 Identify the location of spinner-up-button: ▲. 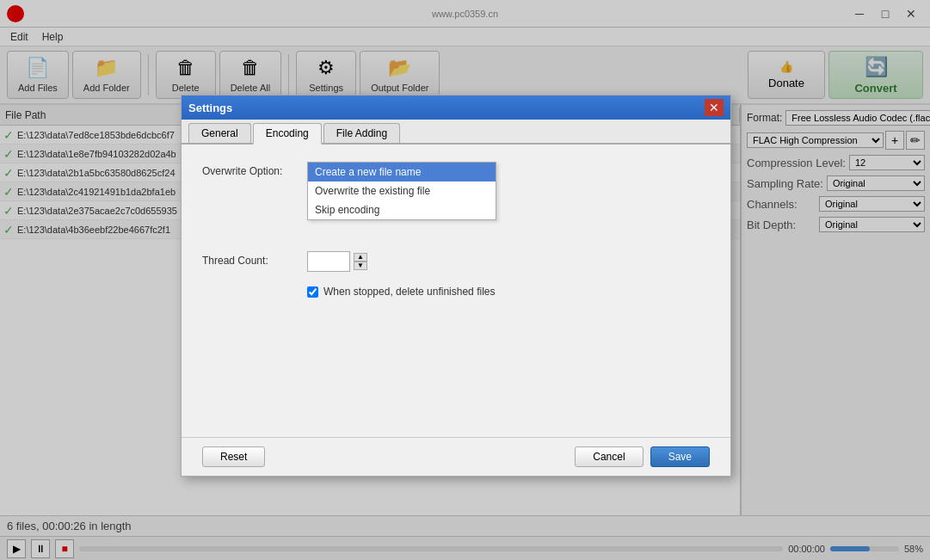
(360, 257).